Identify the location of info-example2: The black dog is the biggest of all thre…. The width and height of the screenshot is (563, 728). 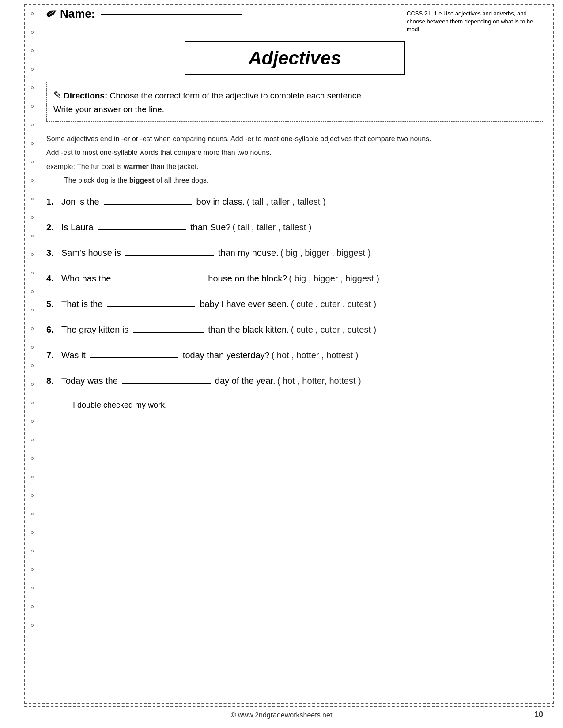
(295, 180).